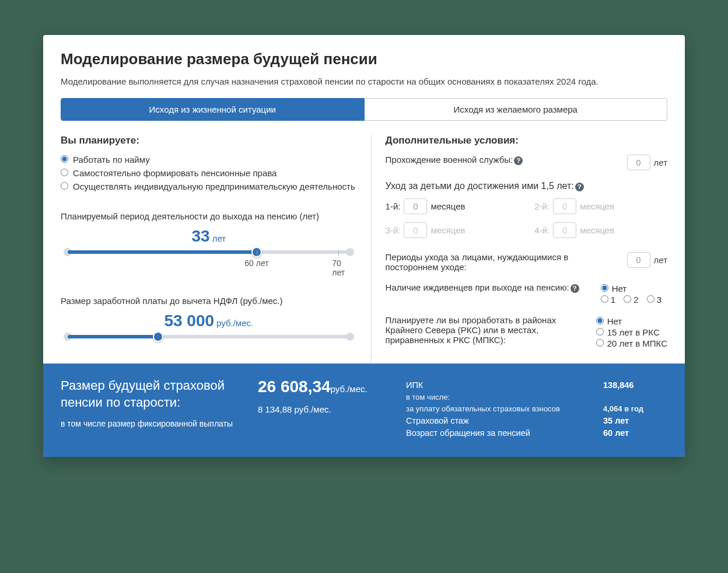 The height and width of the screenshot is (573, 728). What do you see at coordinates (209, 216) in the screenshot?
I see `period-label: Планируемый период деятельности до выход…` at bounding box center [209, 216].